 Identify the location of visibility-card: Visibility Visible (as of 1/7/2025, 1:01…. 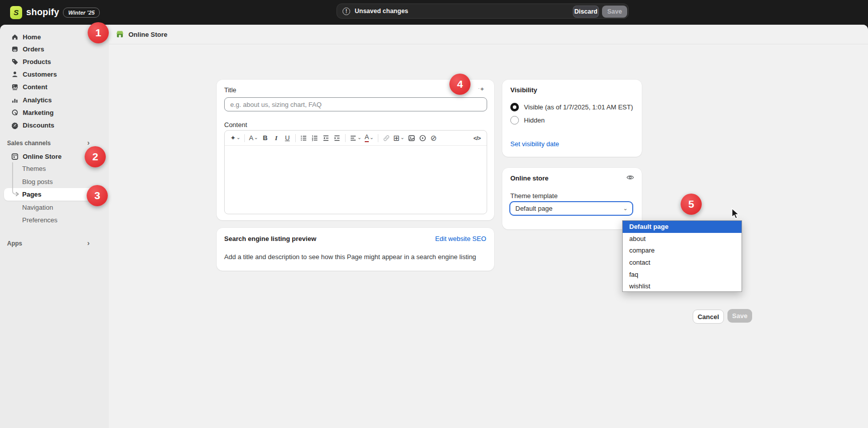
(572, 118).